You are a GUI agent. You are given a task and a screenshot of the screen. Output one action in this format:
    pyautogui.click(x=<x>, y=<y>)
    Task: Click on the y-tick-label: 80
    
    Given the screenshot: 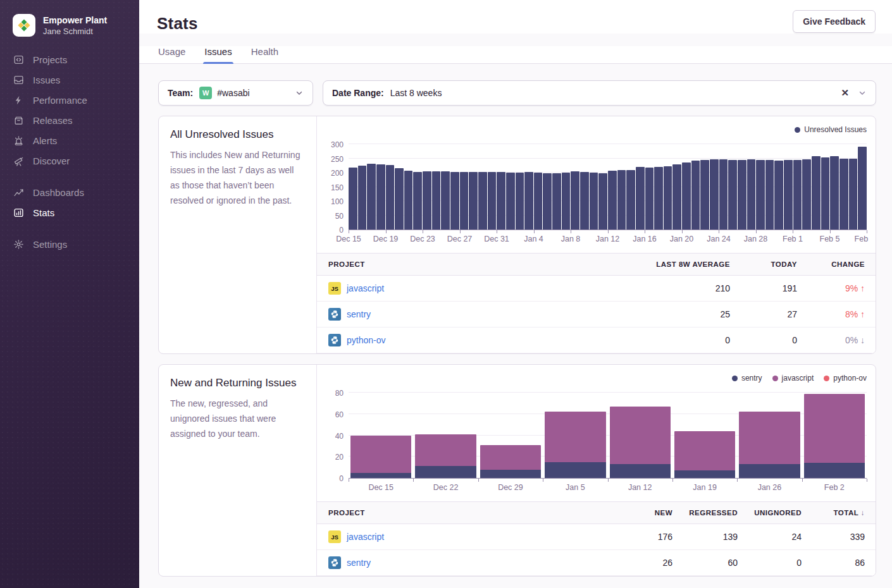 What is the action you would take?
    pyautogui.click(x=339, y=393)
    